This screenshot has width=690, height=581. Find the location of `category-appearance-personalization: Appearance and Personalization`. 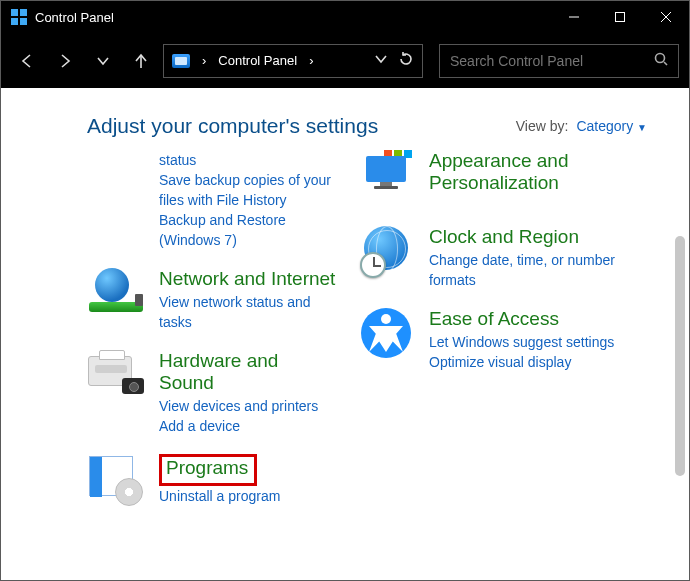

category-appearance-personalization: Appearance and Personalization is located at coordinates (497, 179).